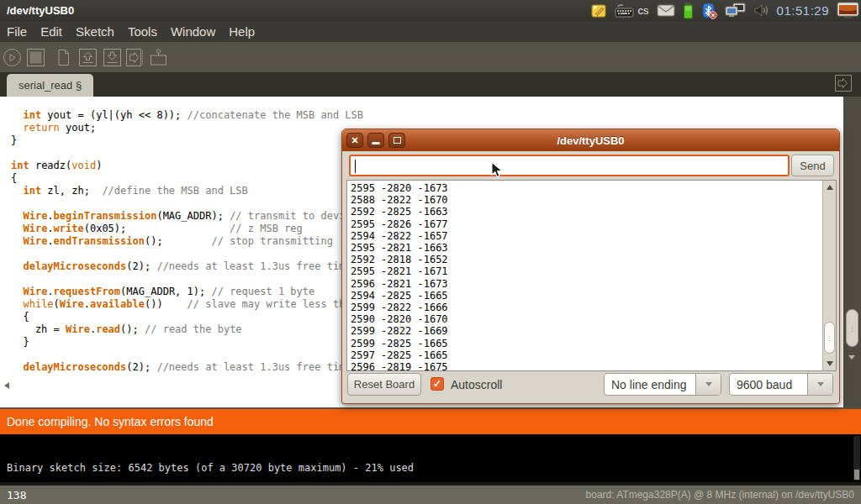 The image size is (861, 504). I want to click on line-ending-value: No line ending, so click(650, 385).